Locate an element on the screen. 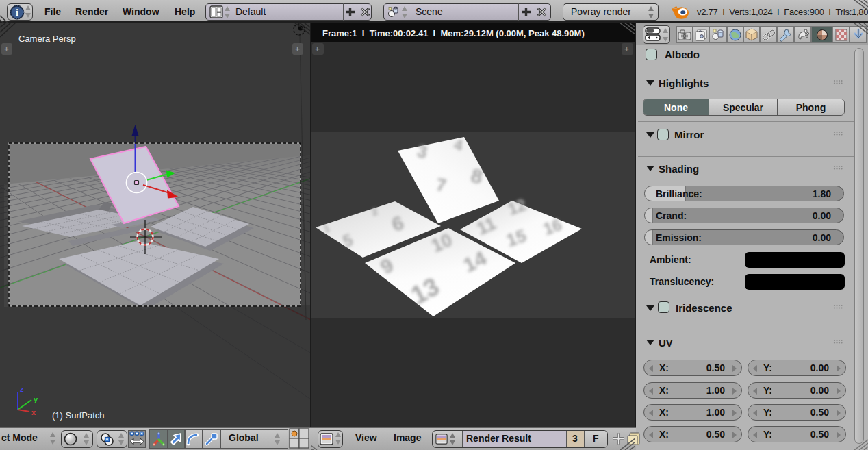 This screenshot has height=450, width=868. svg-text: Camera Persp is located at coordinates (47, 38).